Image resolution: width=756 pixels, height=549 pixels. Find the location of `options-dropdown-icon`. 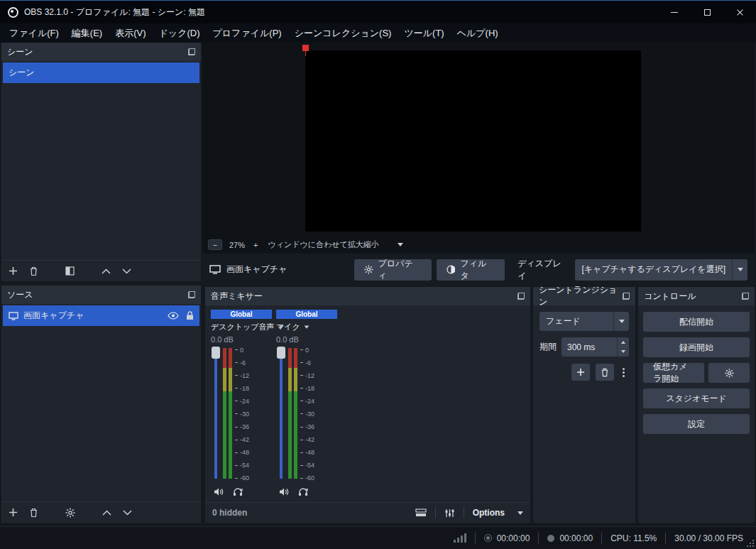

options-dropdown-icon is located at coordinates (520, 513).